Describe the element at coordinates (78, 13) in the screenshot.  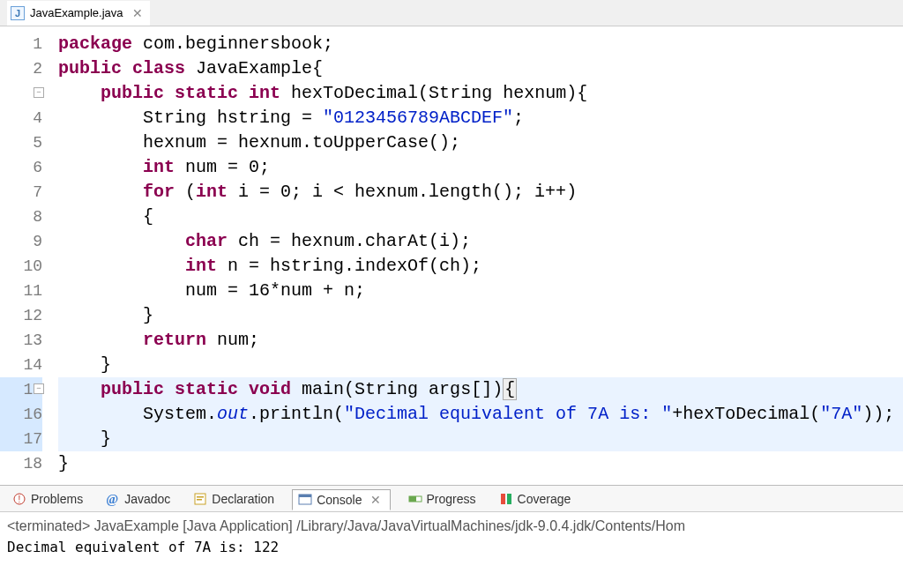
I see `editor-tab: J JavaExample.java ✕` at that location.